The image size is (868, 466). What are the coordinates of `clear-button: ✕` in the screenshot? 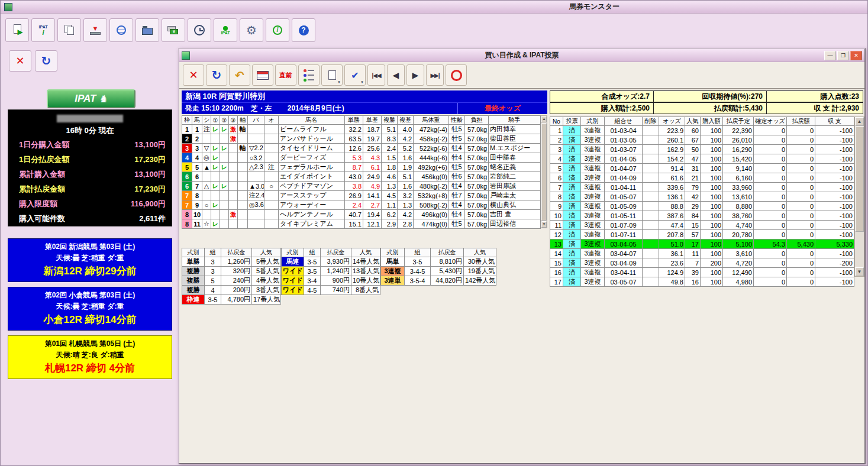 It's located at (193, 75).